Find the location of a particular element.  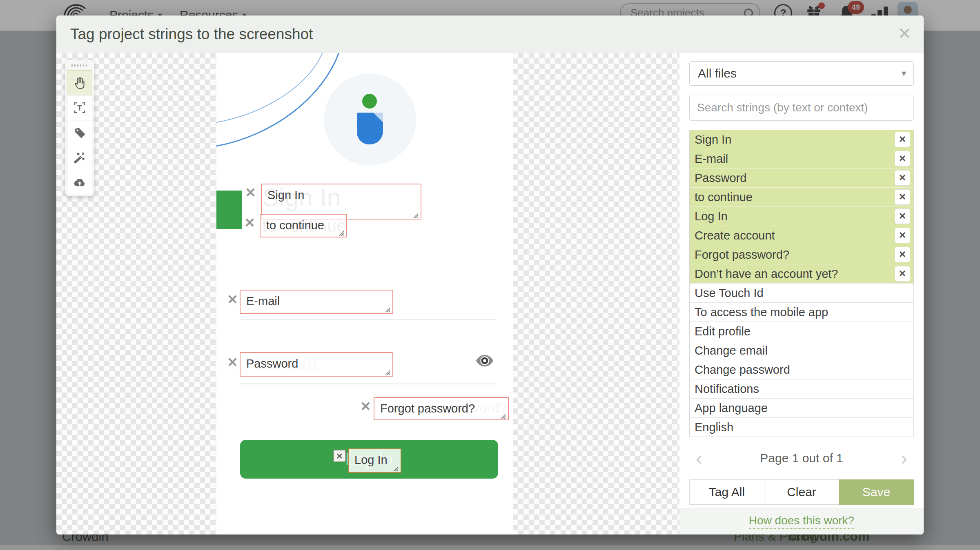

canvas-toolbar is located at coordinates (80, 128).